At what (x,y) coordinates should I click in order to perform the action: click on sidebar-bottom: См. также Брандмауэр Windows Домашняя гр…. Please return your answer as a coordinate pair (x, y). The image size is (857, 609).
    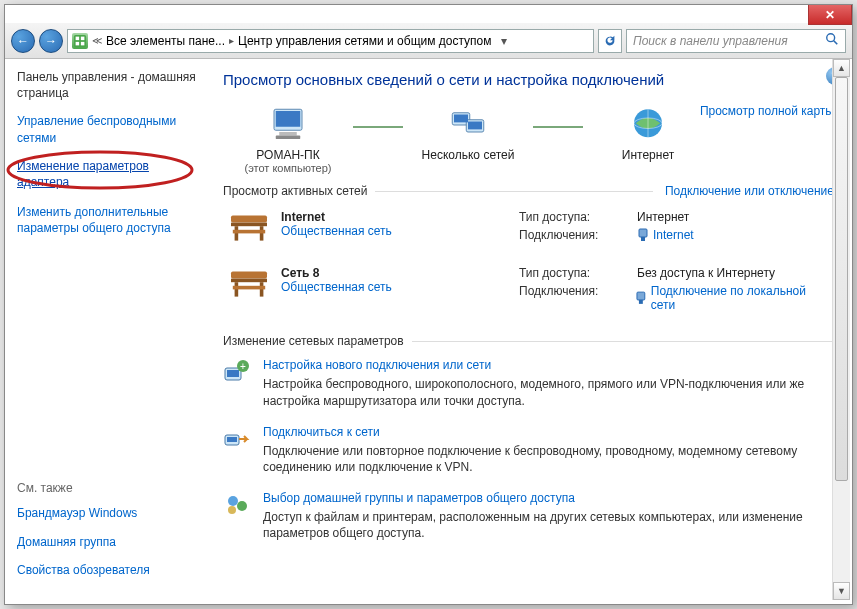
    Looking at the image, I should click on (107, 536).